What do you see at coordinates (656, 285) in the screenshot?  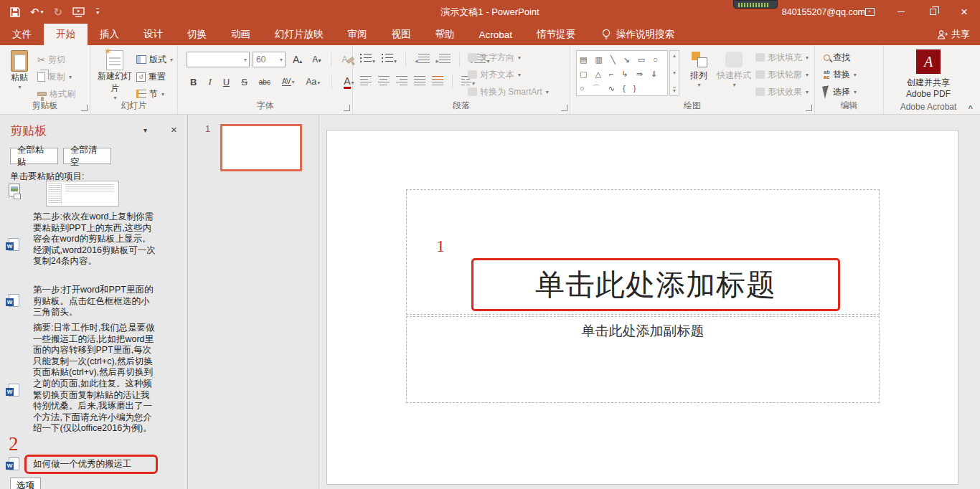 I see `title-placeholder-text: 单击此处添加标题` at bounding box center [656, 285].